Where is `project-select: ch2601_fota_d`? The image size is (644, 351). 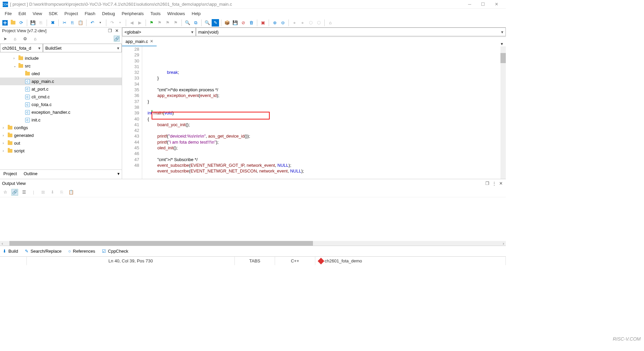 project-select: ch2601_fota_d is located at coordinates (21, 48).